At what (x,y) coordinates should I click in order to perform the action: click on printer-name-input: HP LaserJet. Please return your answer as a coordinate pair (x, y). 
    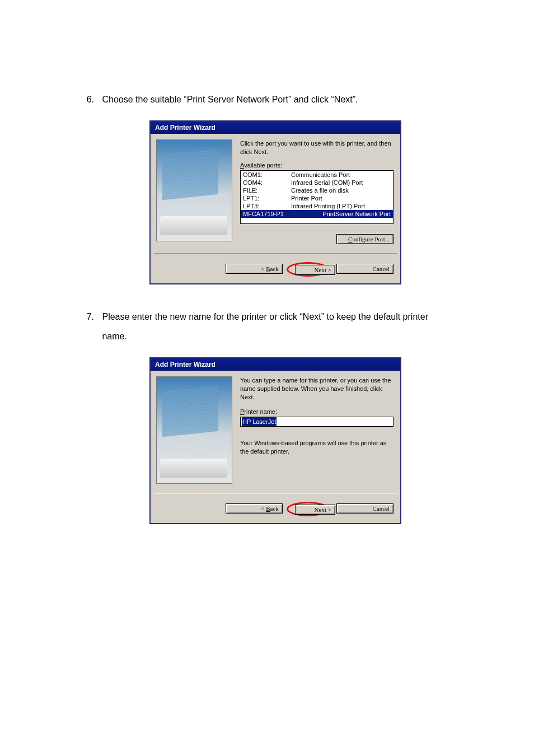
    Looking at the image, I should click on (317, 422).